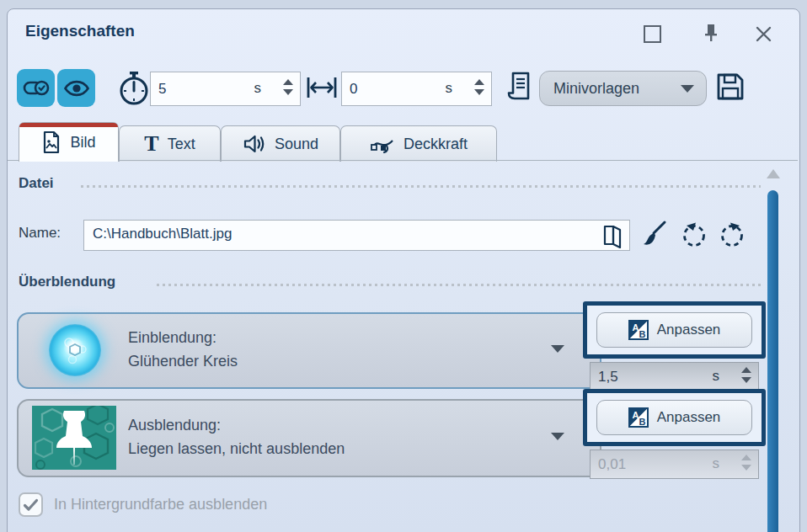 This screenshot has height=532, width=807. Describe the element at coordinates (74, 438) in the screenshot. I see `fade-out-thumbnail` at that location.